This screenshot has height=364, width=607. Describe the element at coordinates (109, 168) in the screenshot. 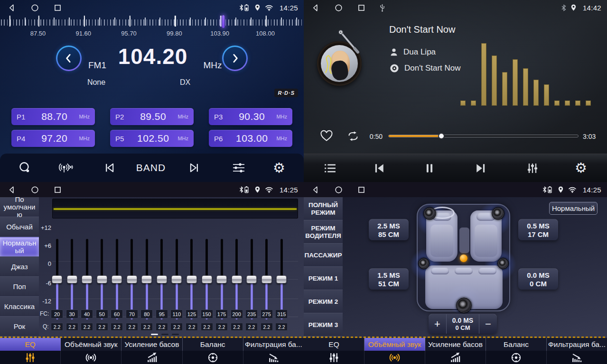

I see `previous-station-button` at that location.